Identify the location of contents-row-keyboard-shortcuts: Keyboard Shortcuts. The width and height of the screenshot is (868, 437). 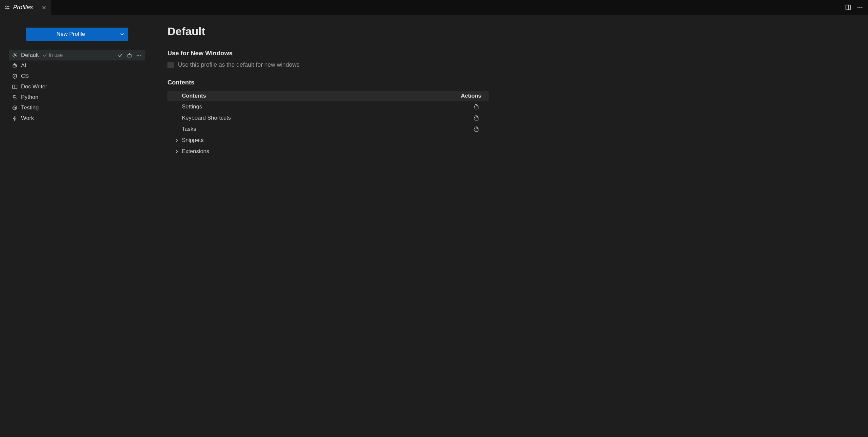
(328, 118).